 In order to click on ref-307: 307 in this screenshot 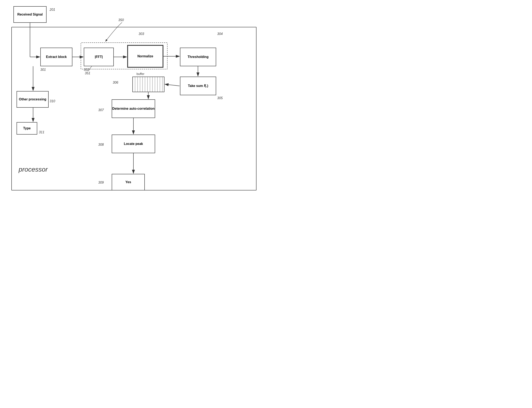, I will do `click(101, 110)`.